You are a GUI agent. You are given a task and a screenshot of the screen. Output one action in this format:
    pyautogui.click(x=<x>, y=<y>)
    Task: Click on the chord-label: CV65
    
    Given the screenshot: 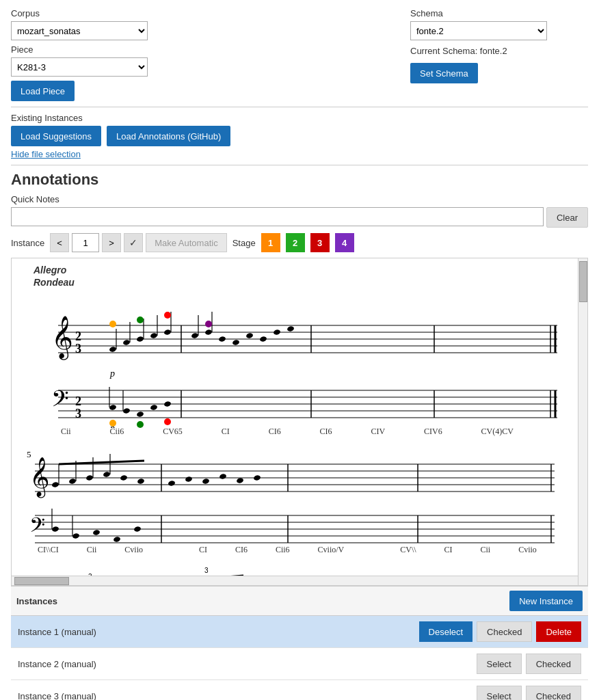 What is the action you would take?
    pyautogui.click(x=172, y=432)
    